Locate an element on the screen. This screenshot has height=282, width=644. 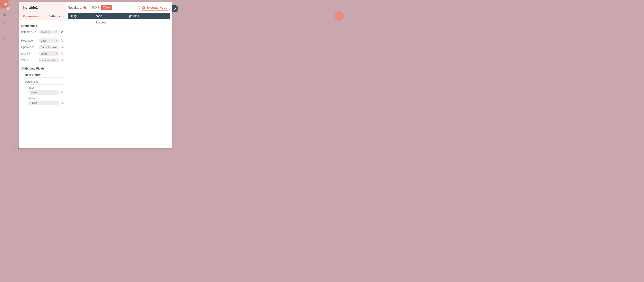
tab-settings: Settings is located at coordinates (54, 16).